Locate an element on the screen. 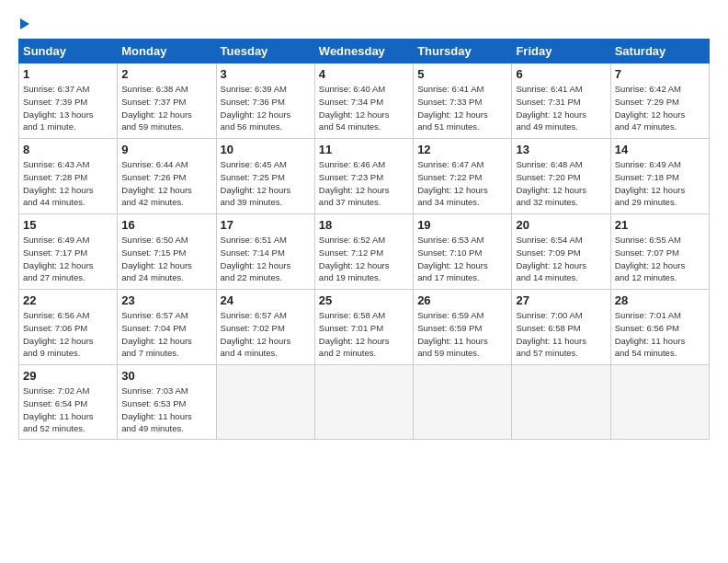 The height and width of the screenshot is (563, 728). day-number: 18 is located at coordinates (364, 224).